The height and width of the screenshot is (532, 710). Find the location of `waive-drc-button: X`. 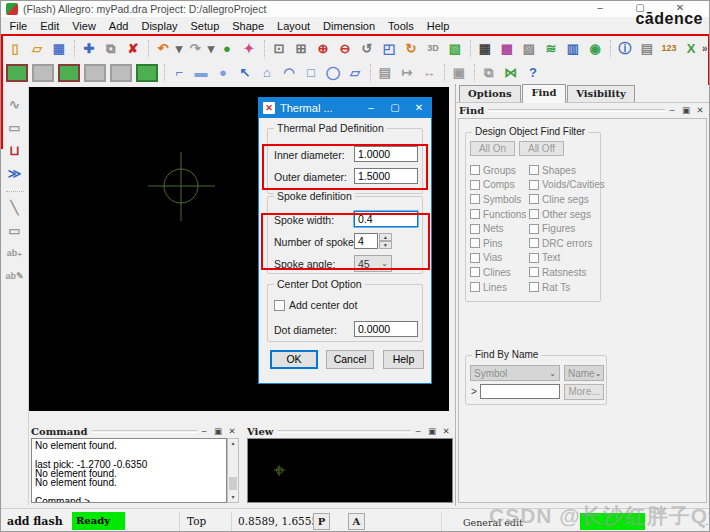

waive-drc-button: X is located at coordinates (691, 49).